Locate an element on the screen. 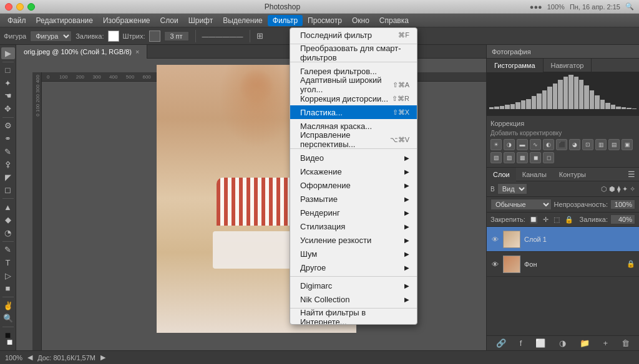 Image resolution: width=639 pixels, height=364 pixels. tab-layers: Слои is located at coordinates (502, 175).